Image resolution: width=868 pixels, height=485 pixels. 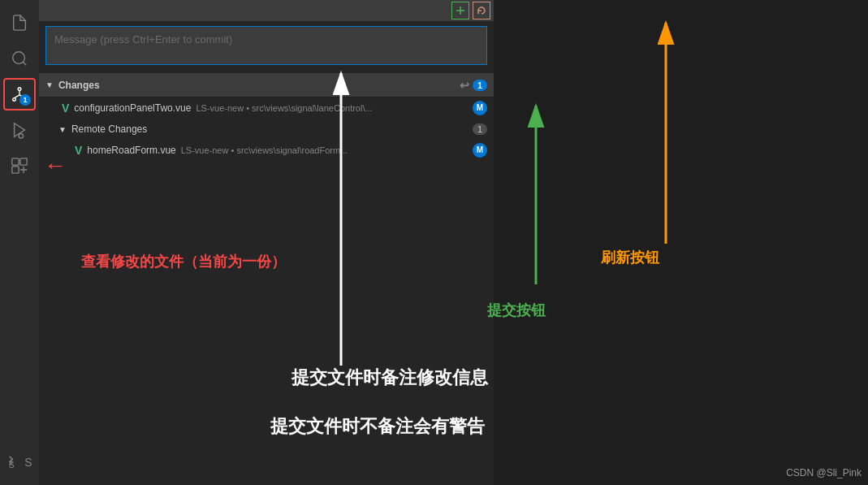 What do you see at coordinates (266, 45) in the screenshot?
I see `commit-message-input` at bounding box center [266, 45].